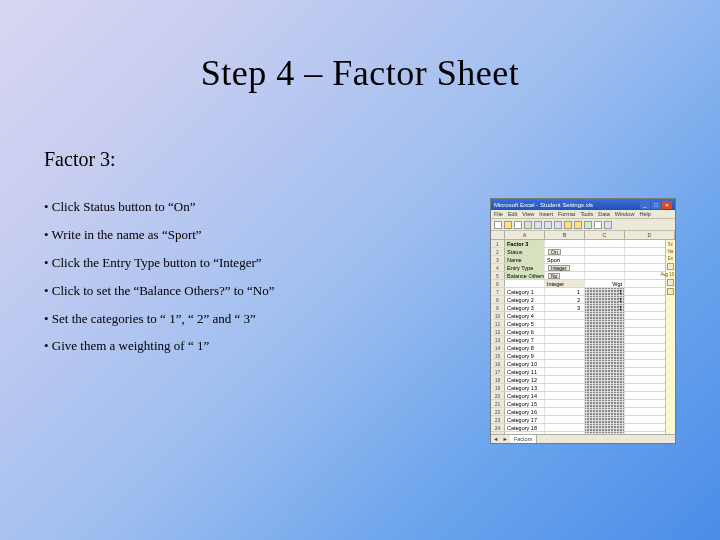  What do you see at coordinates (498, 324) in the screenshot?
I see `row-header: 11` at bounding box center [498, 324].